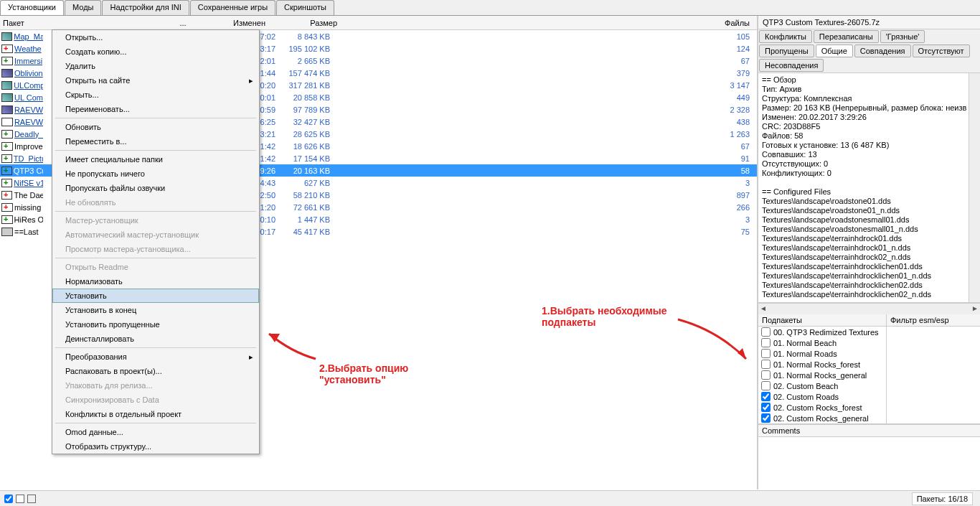  What do you see at coordinates (306, 7) in the screenshot?
I see `tab-screens: Скриншоты` at bounding box center [306, 7].